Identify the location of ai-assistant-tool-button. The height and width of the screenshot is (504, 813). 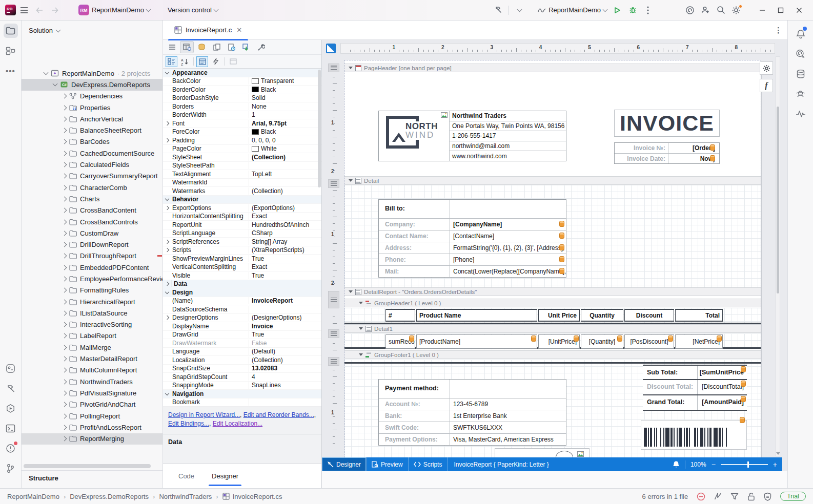
(801, 54).